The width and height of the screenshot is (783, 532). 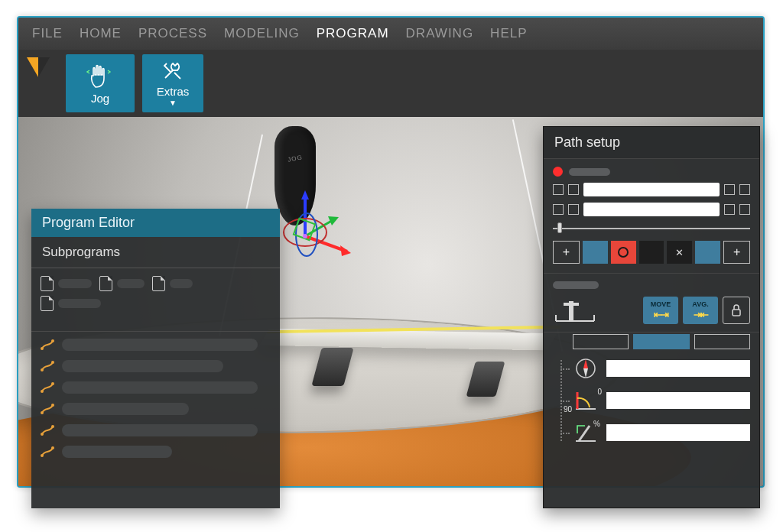 What do you see at coordinates (100, 83) in the screenshot?
I see `jog-button: Jog` at bounding box center [100, 83].